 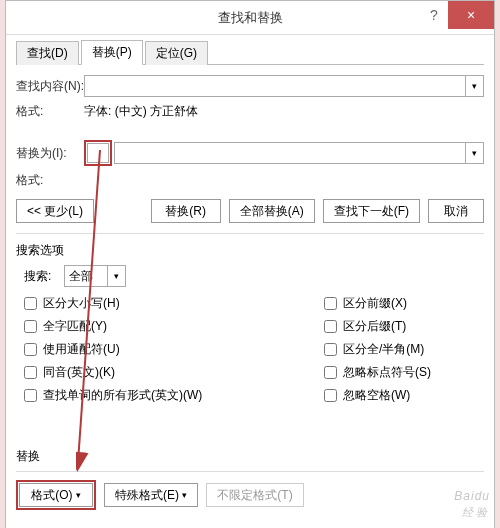 What do you see at coordinates (254, 495) in the screenshot?
I see `no-format-button: 不限定格式(T)` at bounding box center [254, 495].